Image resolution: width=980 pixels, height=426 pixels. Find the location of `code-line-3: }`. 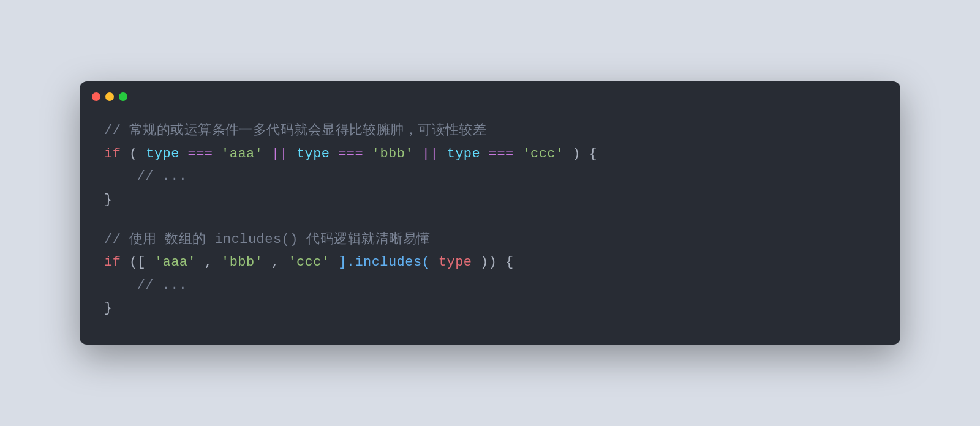

code-line-3: } is located at coordinates (490, 200).